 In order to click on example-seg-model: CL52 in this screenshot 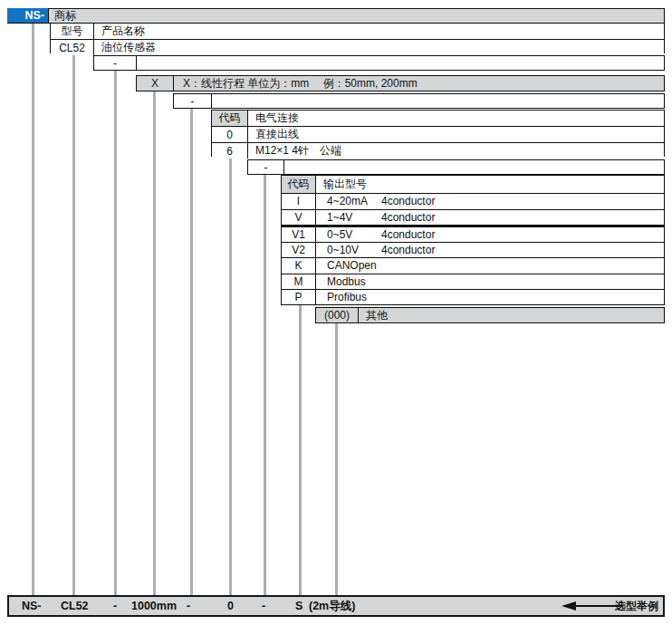, I will do `click(74, 606)`.